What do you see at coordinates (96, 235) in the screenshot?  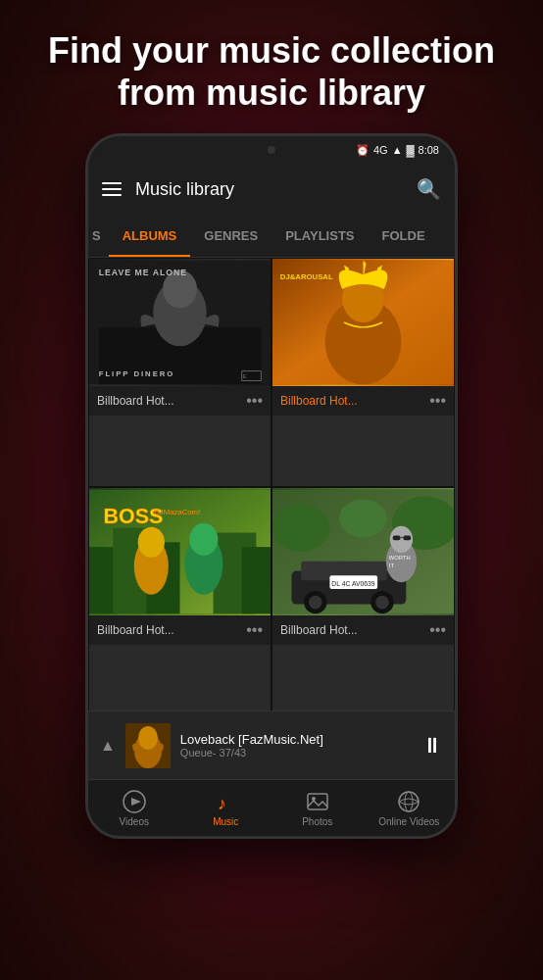 I see `tab-s-label: S` at bounding box center [96, 235].